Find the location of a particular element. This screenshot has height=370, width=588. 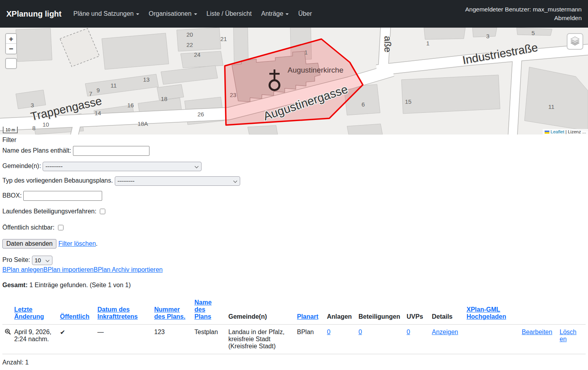

uvps-count-link: 0 is located at coordinates (409, 332).